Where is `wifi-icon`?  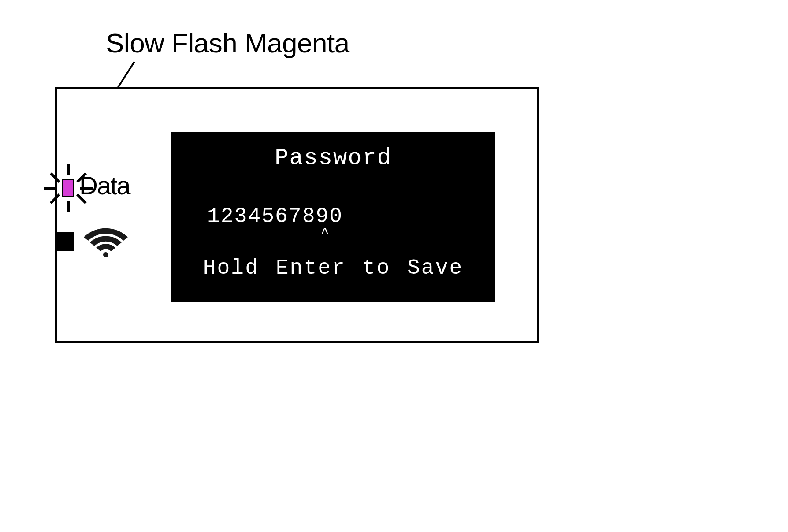 wifi-icon is located at coordinates (106, 243).